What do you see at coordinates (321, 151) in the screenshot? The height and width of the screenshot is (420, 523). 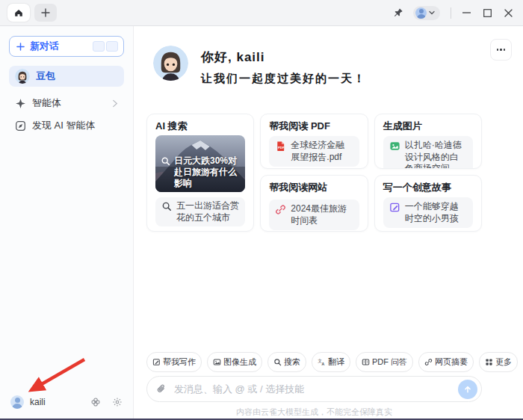 I see `suggestion-text: 全球经济金融展望报告.pdf` at bounding box center [321, 151].